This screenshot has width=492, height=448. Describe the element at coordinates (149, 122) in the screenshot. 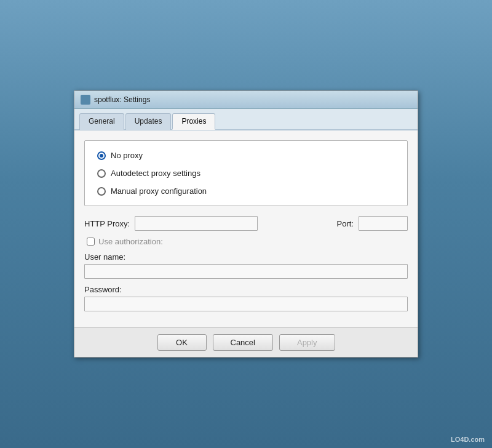

I see `tab-updates: Updates` at that location.